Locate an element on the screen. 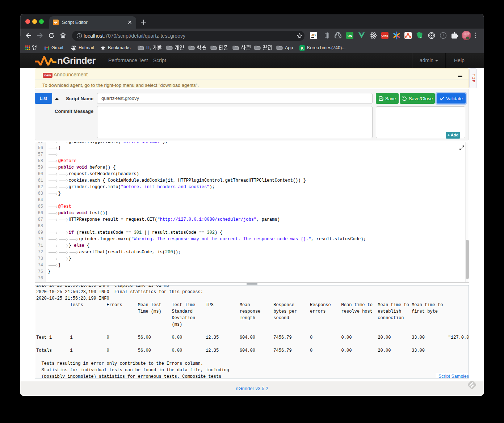 The height and width of the screenshot is (423, 504). svg-text: CORS is located at coordinates (385, 35).